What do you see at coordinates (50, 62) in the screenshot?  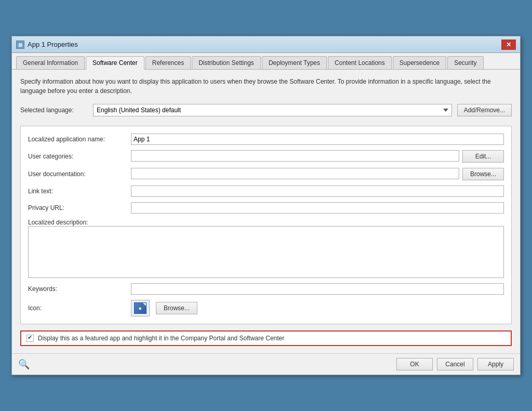 I see `tab-general-information: General Information` at bounding box center [50, 62].